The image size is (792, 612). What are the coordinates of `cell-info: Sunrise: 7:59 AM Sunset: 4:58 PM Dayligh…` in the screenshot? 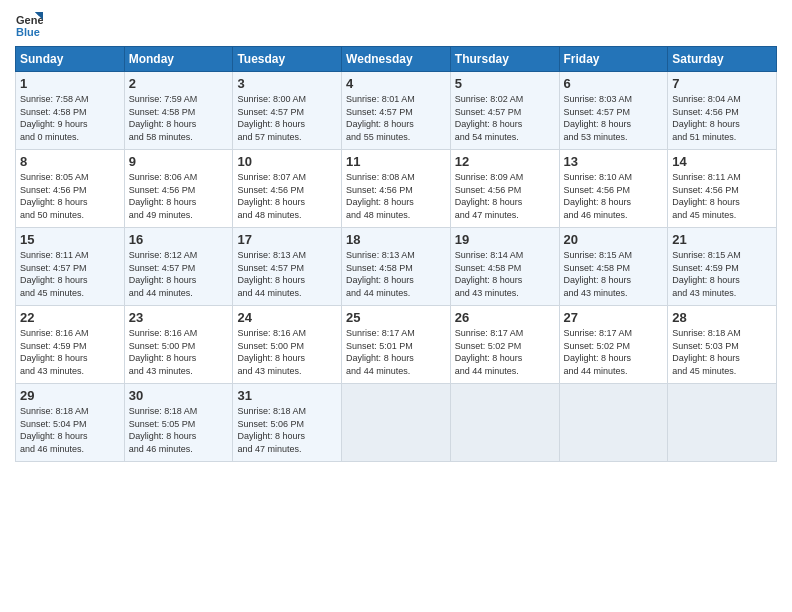 It's located at (179, 118).